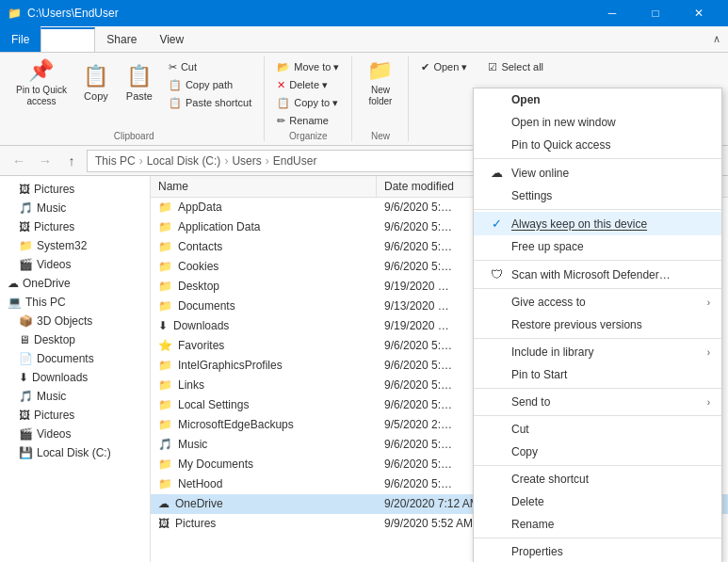  What do you see at coordinates (210, 103) in the screenshot?
I see `paste-shortcut-button: 📋 Paste shortcut` at bounding box center [210, 103].